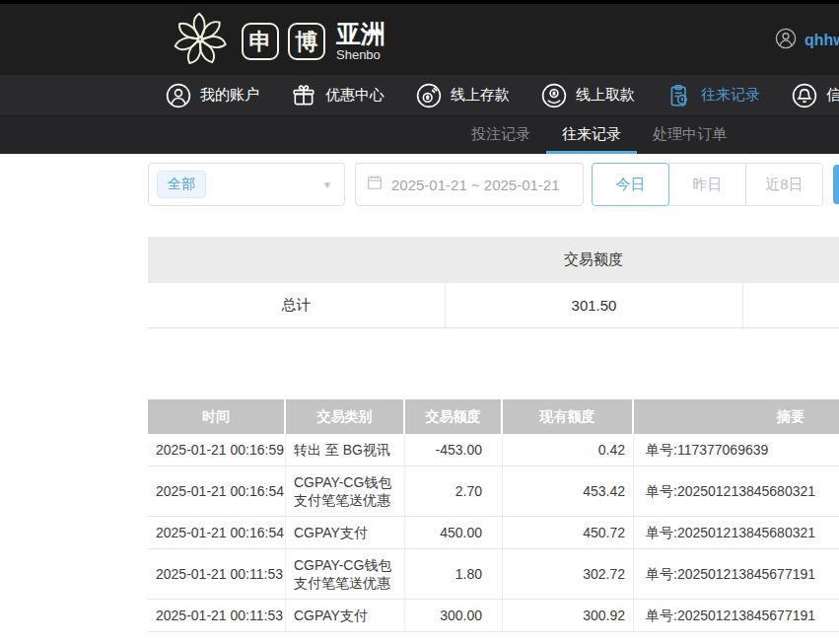  What do you see at coordinates (345, 416) in the screenshot?
I see `column-header-1: 交易类别` at bounding box center [345, 416].